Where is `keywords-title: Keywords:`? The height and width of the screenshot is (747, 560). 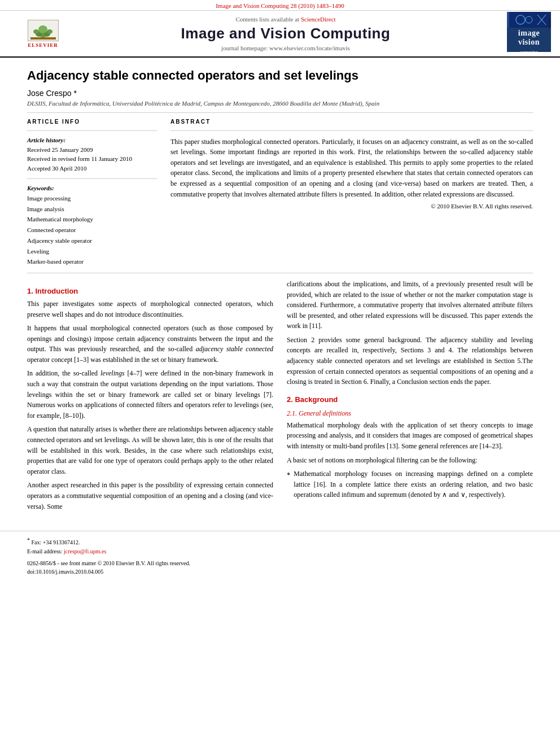
keywords-title: Keywords: is located at coordinates (92, 188).